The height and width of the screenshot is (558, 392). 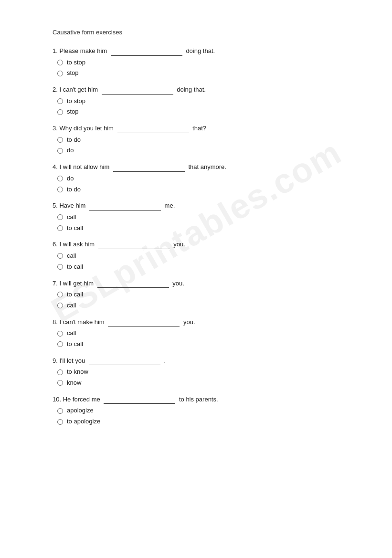 What do you see at coordinates (196, 284) in the screenshot?
I see `question-text-7: 7. I will get him you.` at bounding box center [196, 284].